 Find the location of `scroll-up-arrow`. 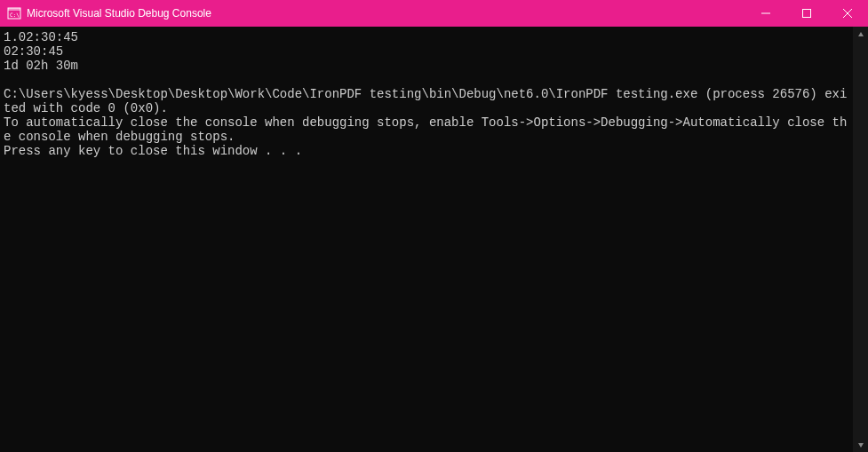

scroll-up-arrow is located at coordinates (860, 34).